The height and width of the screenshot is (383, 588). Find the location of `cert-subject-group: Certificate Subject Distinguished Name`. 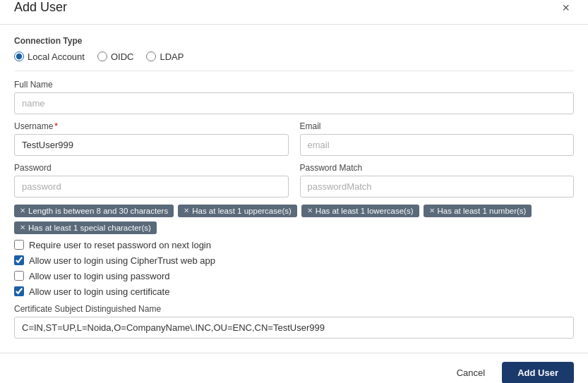

cert-subject-group: Certificate Subject Distinguished Name is located at coordinates (294, 322).